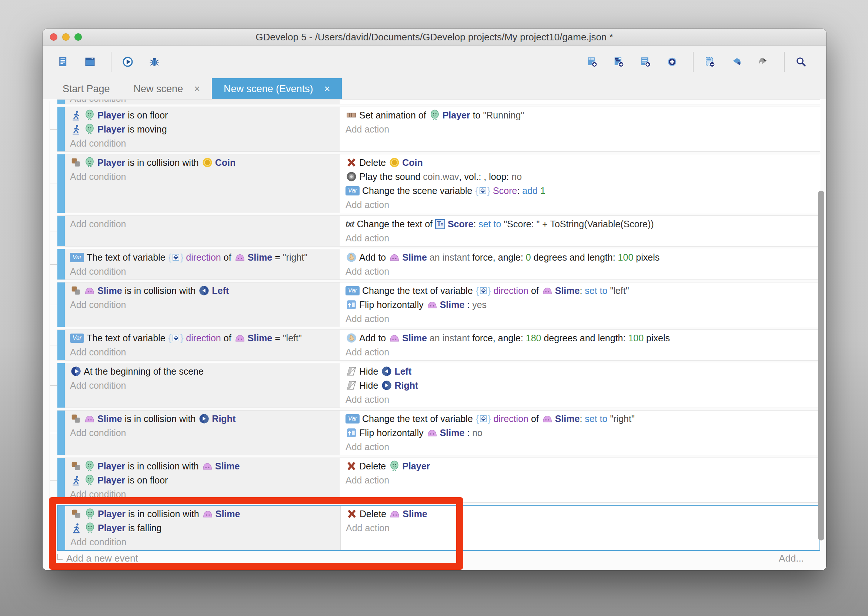 This screenshot has width=868, height=616. Describe the element at coordinates (439, 432) in the screenshot. I see `event-row: Slime is in collision with RightAdd cond…` at that location.